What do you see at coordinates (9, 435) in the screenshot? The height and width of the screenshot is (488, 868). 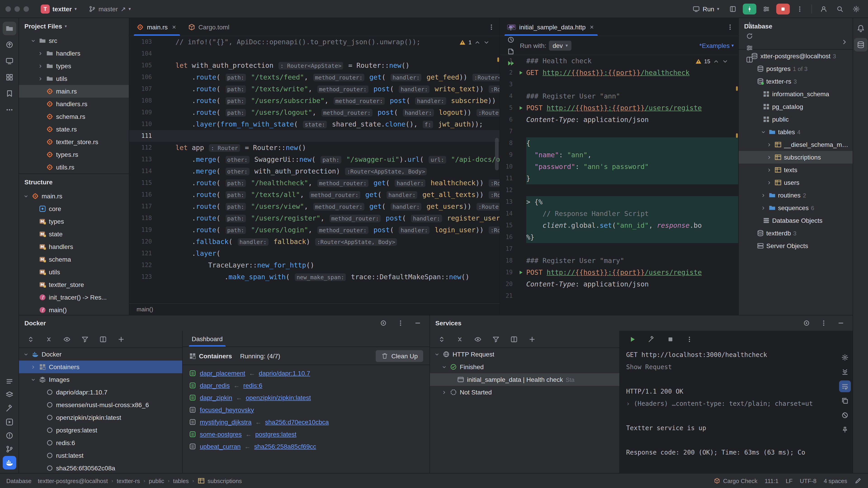 I see `tool-strip-problems` at bounding box center [9, 435].